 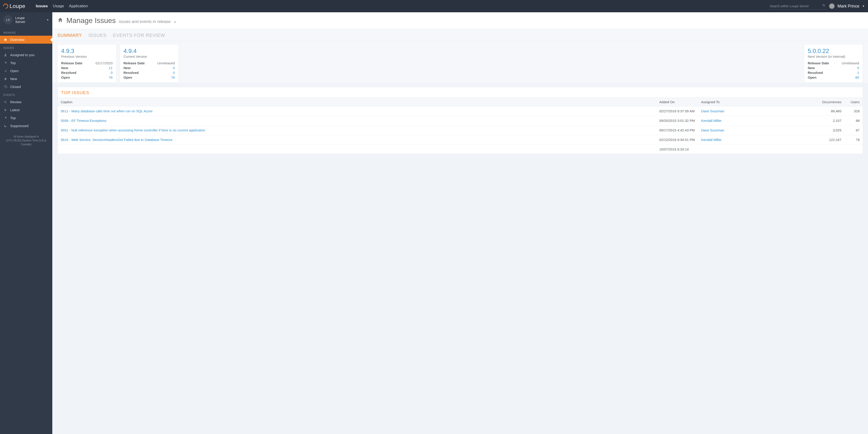 What do you see at coordinates (832, 6) in the screenshot?
I see `avatar` at bounding box center [832, 6].